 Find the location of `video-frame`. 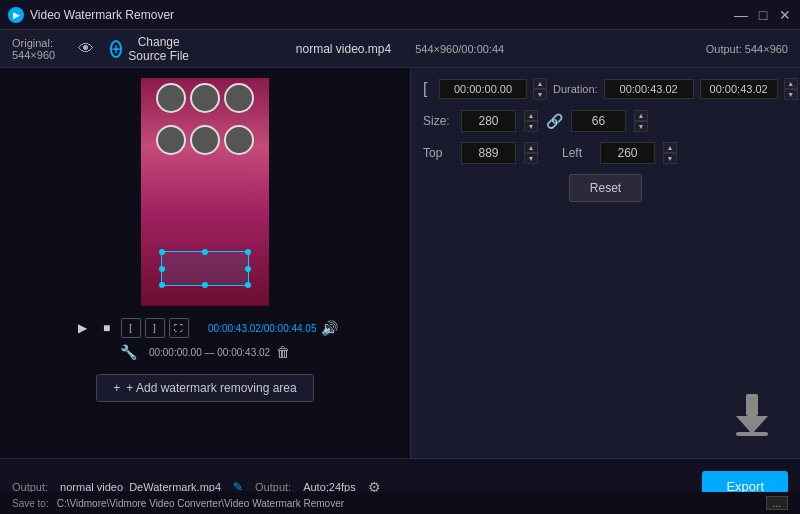

video-frame is located at coordinates (205, 192).